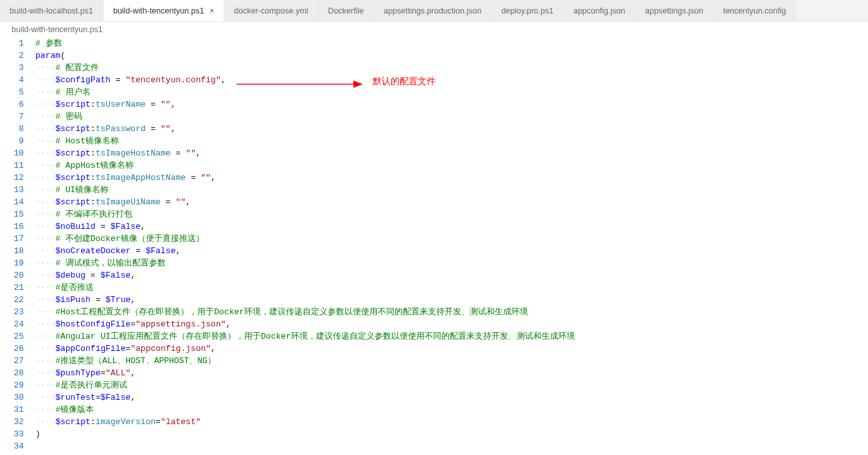  I want to click on line-number: 4, so click(12, 80).